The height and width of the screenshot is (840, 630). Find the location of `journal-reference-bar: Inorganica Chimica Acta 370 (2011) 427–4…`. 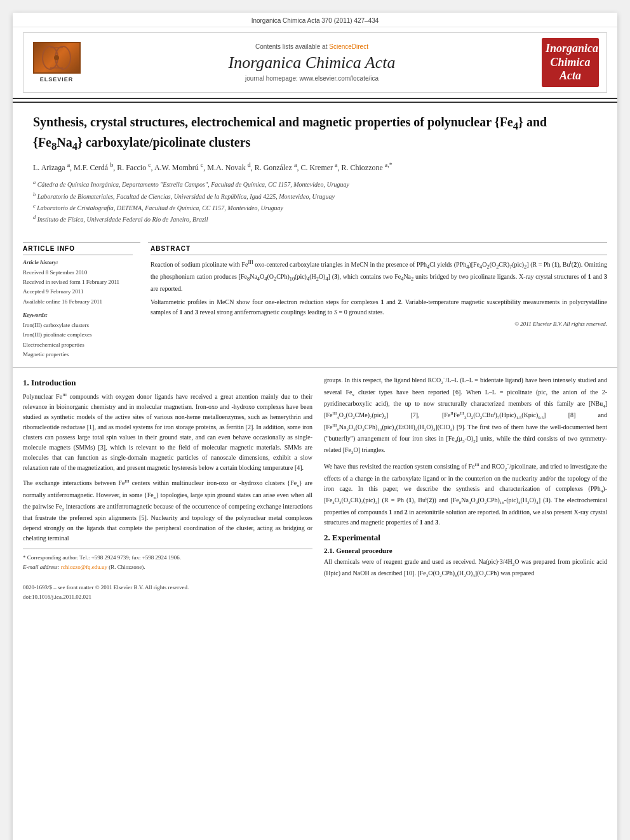

journal-reference-bar: Inorganica Chimica Acta 370 (2011) 427–4… is located at coordinates (315, 20).